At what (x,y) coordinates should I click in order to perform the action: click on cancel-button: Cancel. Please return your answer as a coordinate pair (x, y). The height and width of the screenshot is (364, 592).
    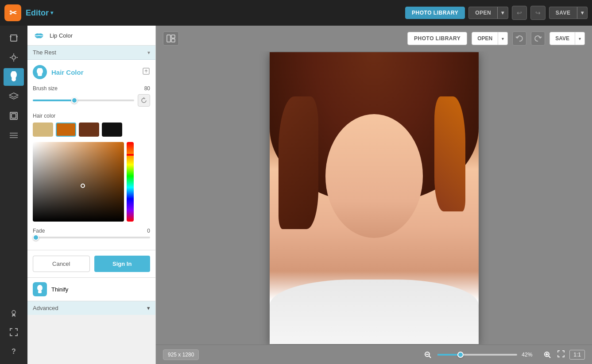
    Looking at the image, I should click on (61, 264).